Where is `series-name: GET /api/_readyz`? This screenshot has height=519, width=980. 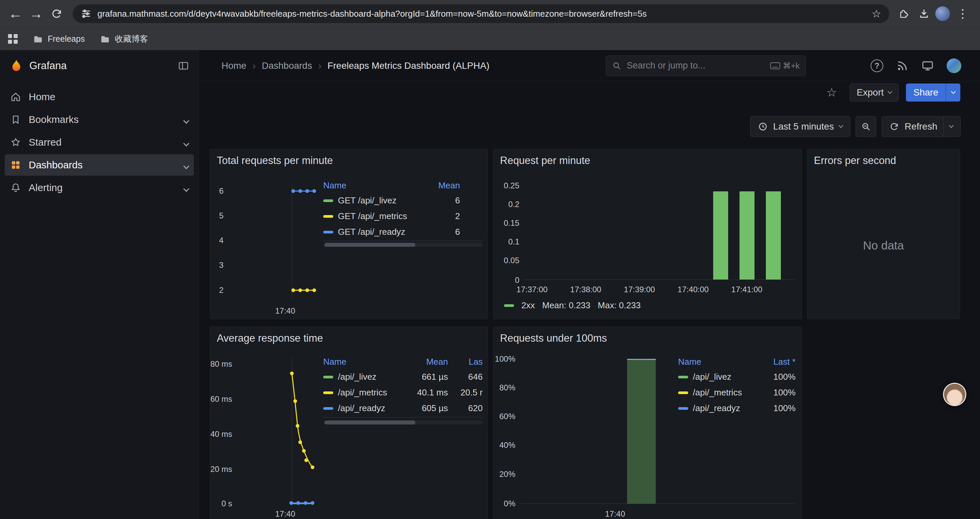
series-name: GET /api/_readyz is located at coordinates (374, 232).